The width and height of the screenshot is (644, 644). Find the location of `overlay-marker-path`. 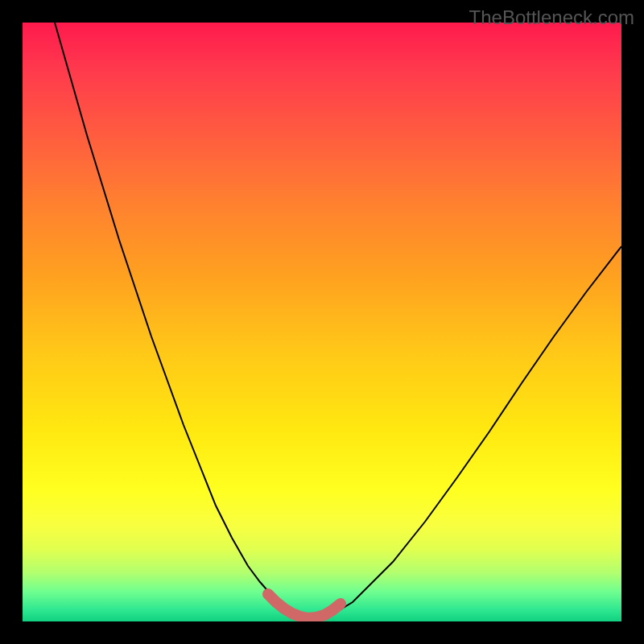

overlay-marker-path is located at coordinates (304, 606).